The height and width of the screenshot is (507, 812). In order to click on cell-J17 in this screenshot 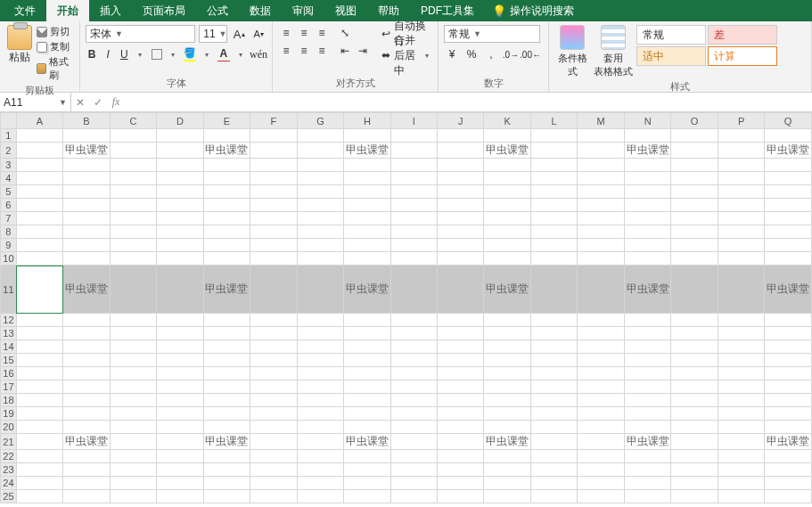, I will do `click(461, 387)`.